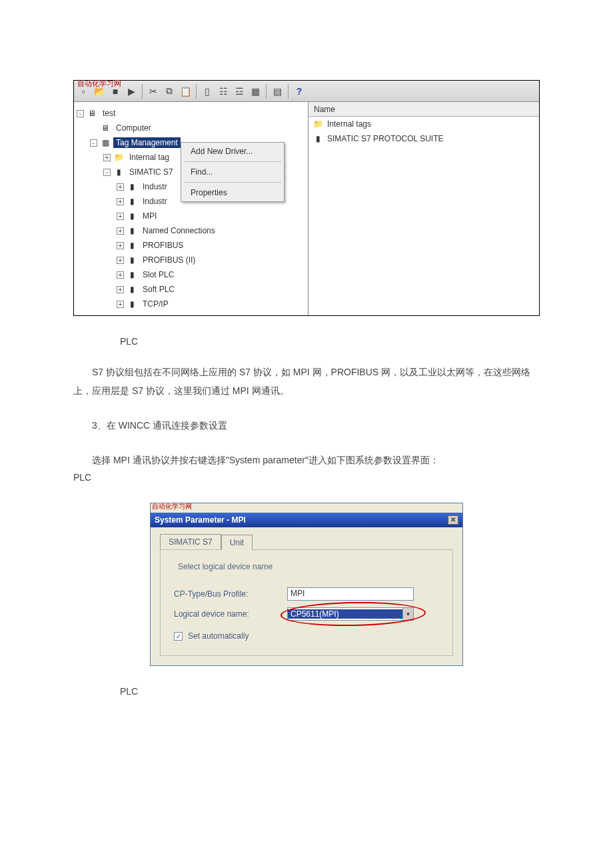 This screenshot has width=613, height=868. What do you see at coordinates (191, 216) in the screenshot?
I see `tree-mpi: + ▮ MPI` at bounding box center [191, 216].